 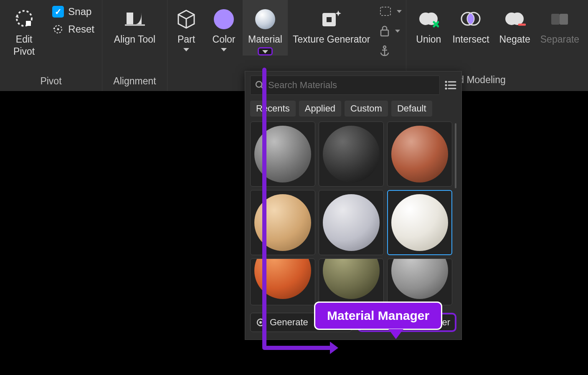 What do you see at coordinates (428, 19) in the screenshot?
I see `union-icon` at bounding box center [428, 19].